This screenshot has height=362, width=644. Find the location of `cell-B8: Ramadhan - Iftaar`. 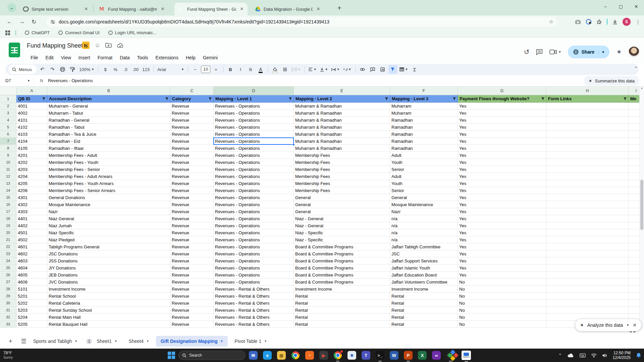

cell-B8: Ramadhan - Iftaar is located at coordinates (109, 148).